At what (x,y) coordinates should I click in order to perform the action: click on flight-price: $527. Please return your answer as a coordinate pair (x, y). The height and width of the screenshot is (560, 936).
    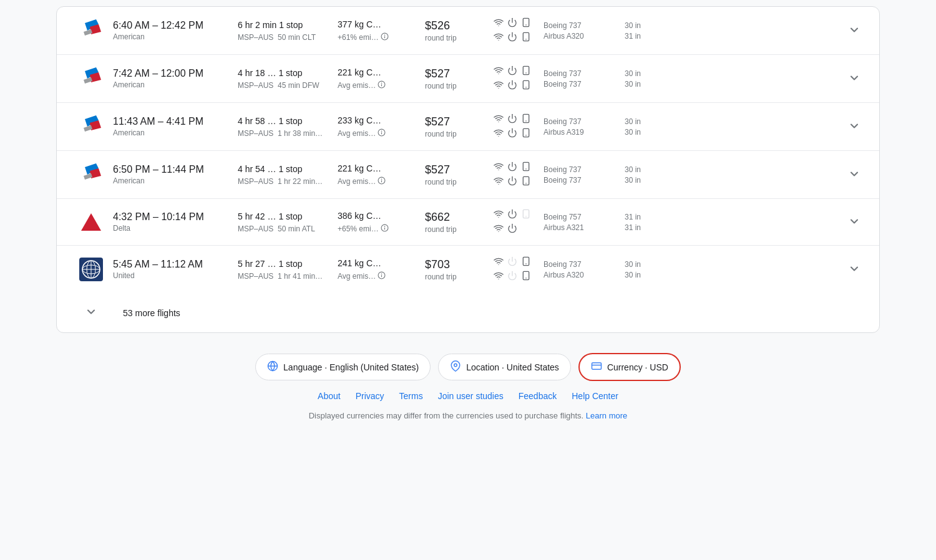
    Looking at the image, I should click on (459, 170).